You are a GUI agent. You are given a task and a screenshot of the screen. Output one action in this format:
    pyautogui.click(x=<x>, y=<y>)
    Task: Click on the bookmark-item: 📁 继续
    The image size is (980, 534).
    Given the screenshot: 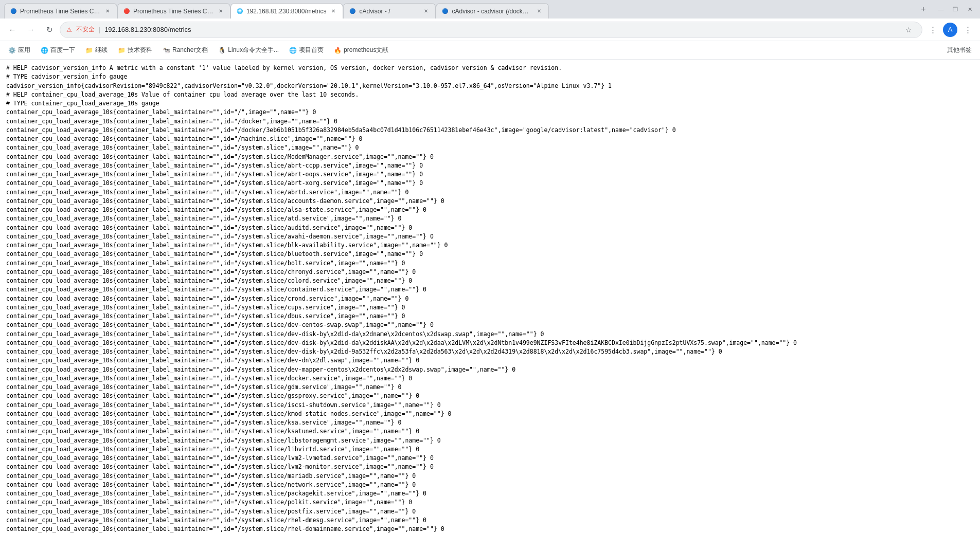 What is the action you would take?
    pyautogui.click(x=97, y=50)
    